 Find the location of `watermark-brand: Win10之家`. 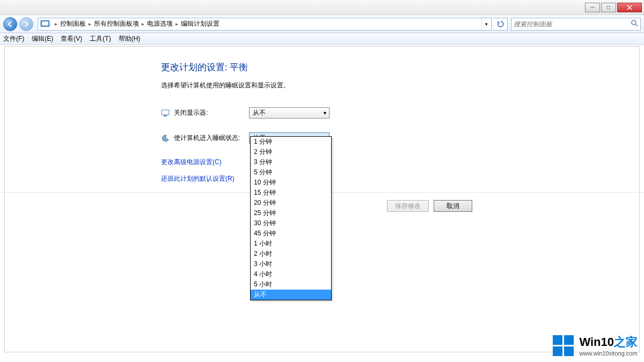

watermark-brand: Win10之家 is located at coordinates (609, 342).